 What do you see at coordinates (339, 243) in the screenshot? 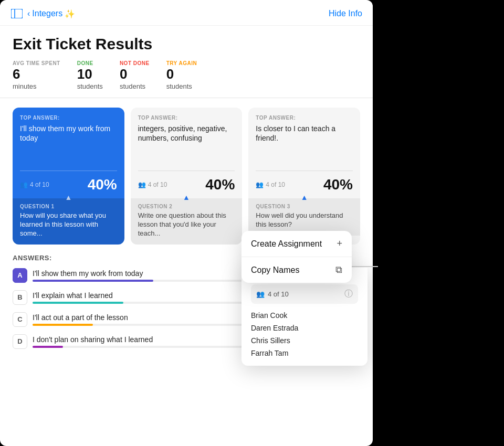
I see `plus-icon: +` at bounding box center [339, 243].